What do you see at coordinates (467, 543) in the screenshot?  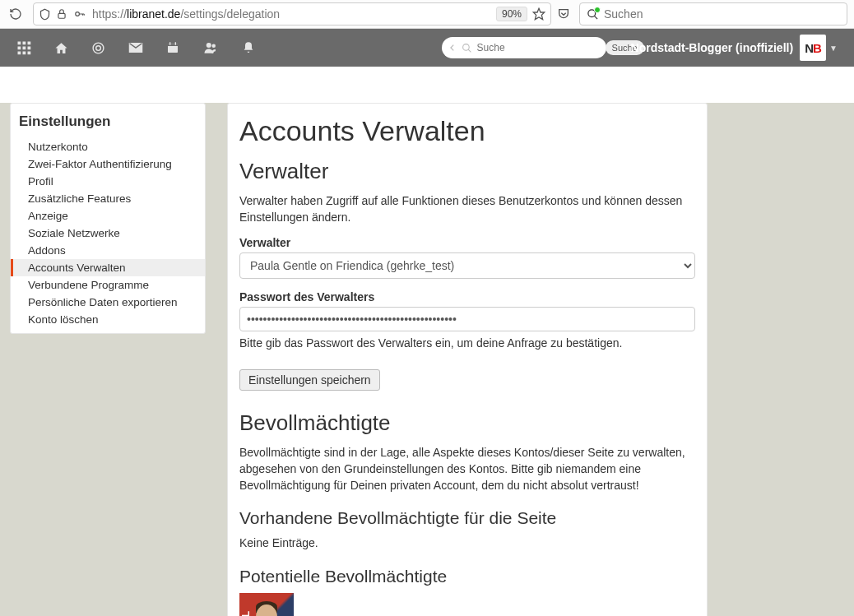 I see `vorhandene-empty: Keine Einträge.` at bounding box center [467, 543].